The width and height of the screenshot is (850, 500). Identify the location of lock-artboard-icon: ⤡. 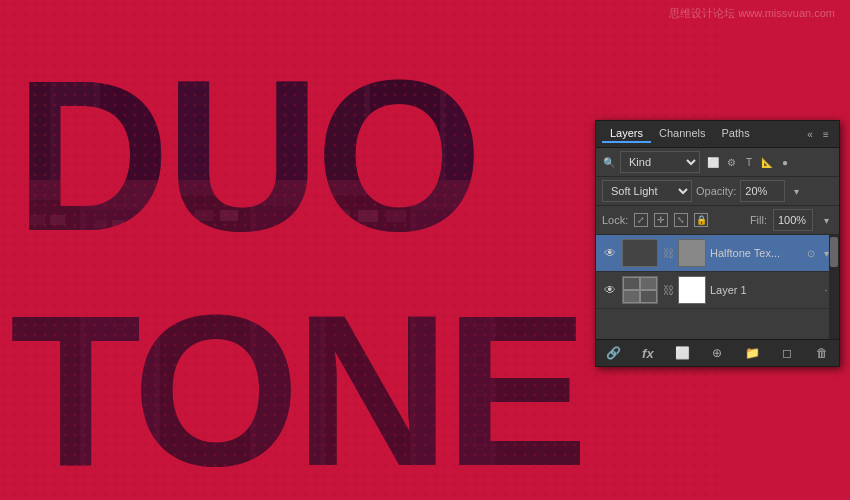
(681, 220).